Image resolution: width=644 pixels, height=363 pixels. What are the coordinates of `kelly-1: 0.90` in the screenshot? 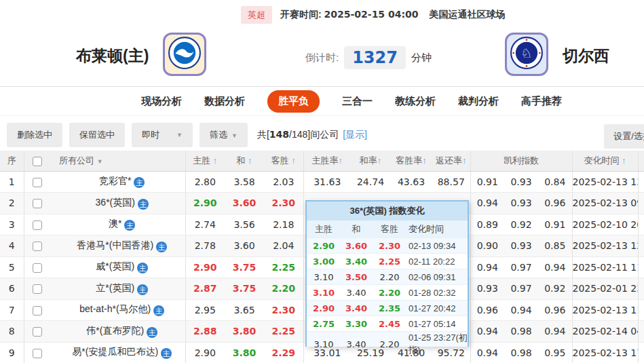 It's located at (487, 246).